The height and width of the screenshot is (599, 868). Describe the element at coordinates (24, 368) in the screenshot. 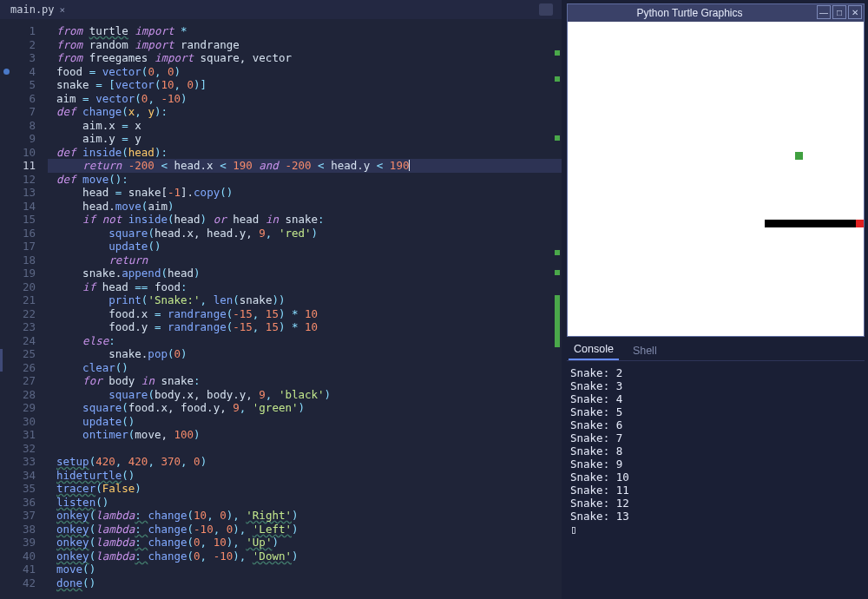

I see `line-number: 26` at that location.